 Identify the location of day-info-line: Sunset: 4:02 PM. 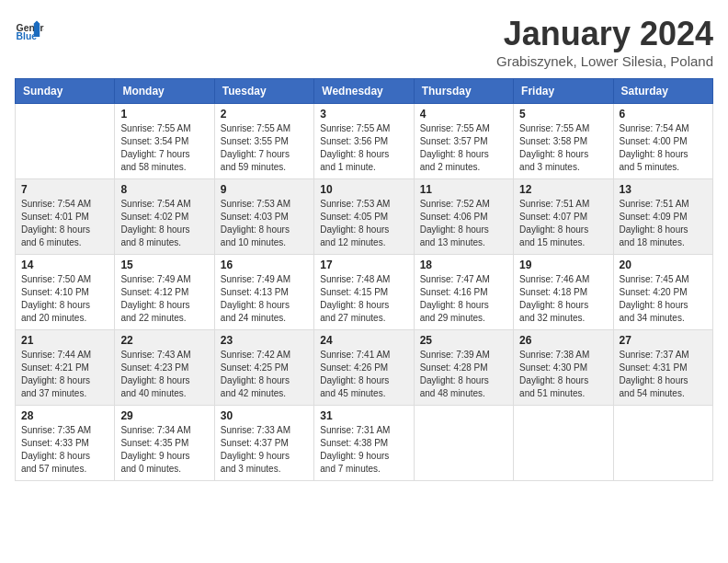
(154, 217).